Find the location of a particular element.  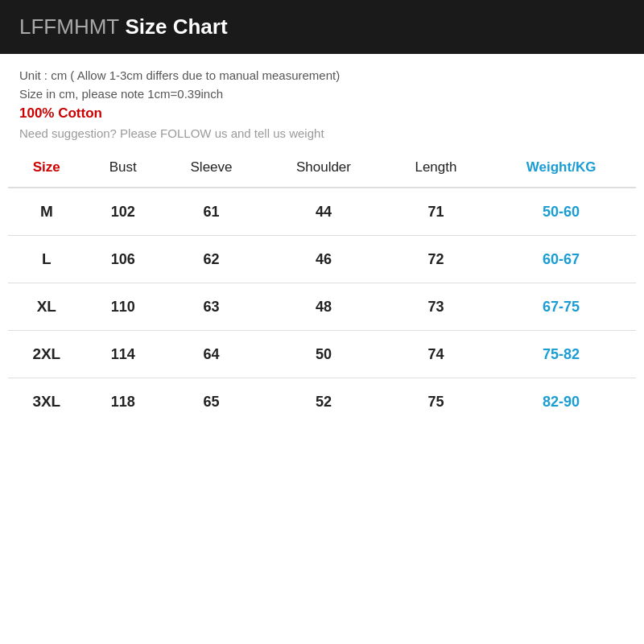

table-row: 2XL11464507475-82 is located at coordinates (322, 354).